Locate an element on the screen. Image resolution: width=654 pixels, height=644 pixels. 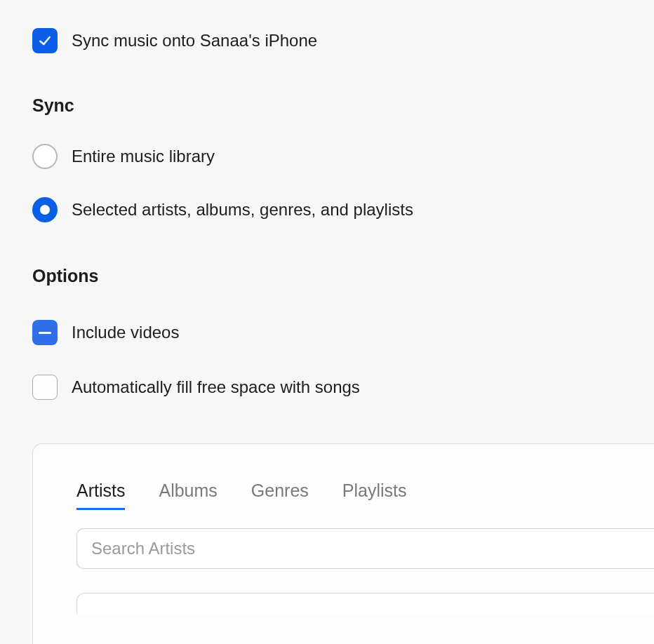
radio-dot-icon is located at coordinates (45, 210).